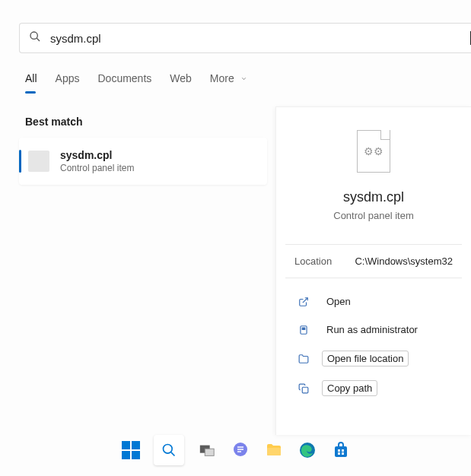 This screenshot has height=476, width=471. What do you see at coordinates (350, 388) in the screenshot?
I see `action-copy-path-label: Copy path` at bounding box center [350, 388].